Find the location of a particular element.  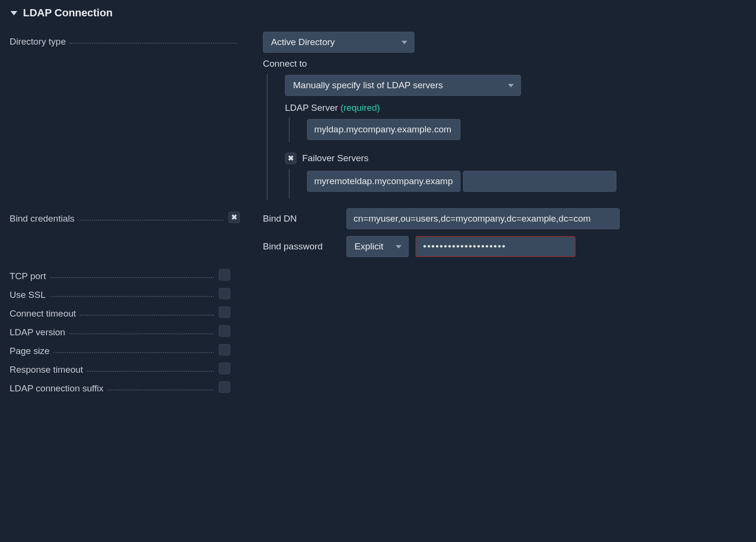

failover-header: ✖ Failover Servers is located at coordinates (516, 158).